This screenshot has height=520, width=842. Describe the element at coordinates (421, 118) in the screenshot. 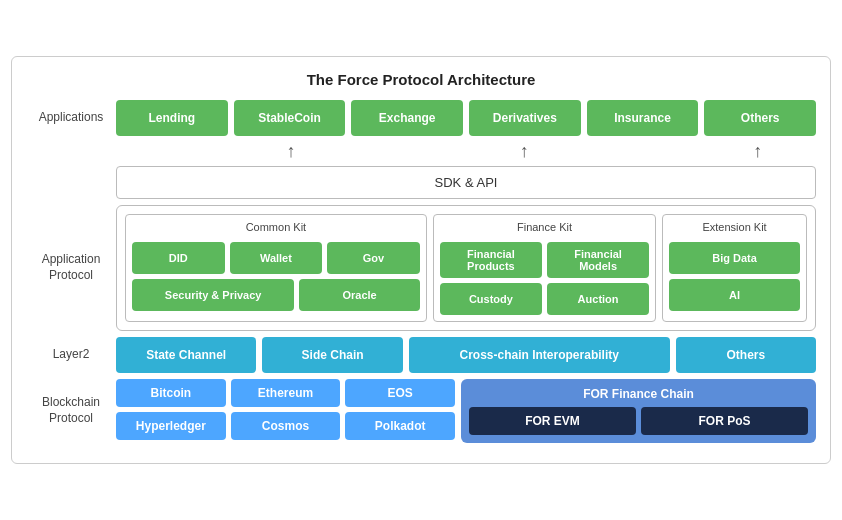

I see `applications-row: Applications Lending StableCoin Exchange…` at that location.